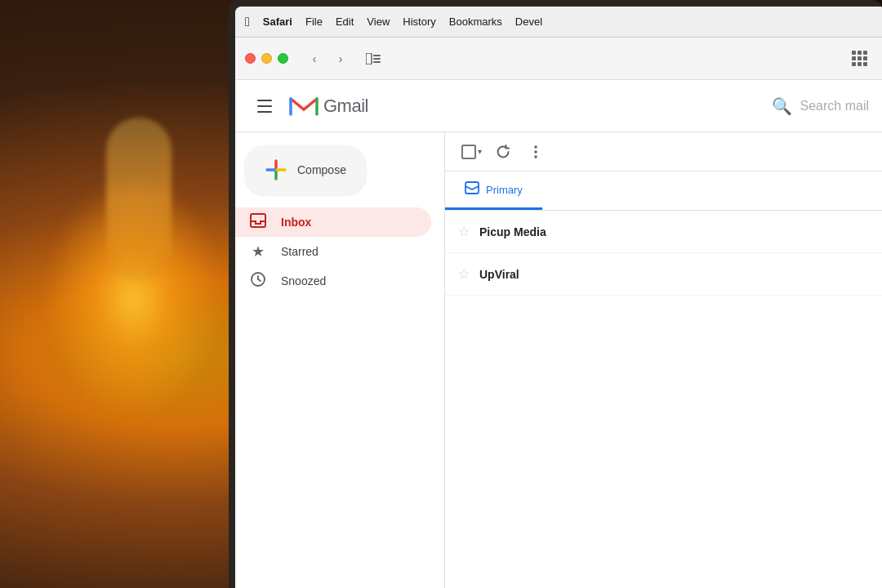 This screenshot has height=588, width=882. I want to click on menubar-view: View, so click(378, 21).